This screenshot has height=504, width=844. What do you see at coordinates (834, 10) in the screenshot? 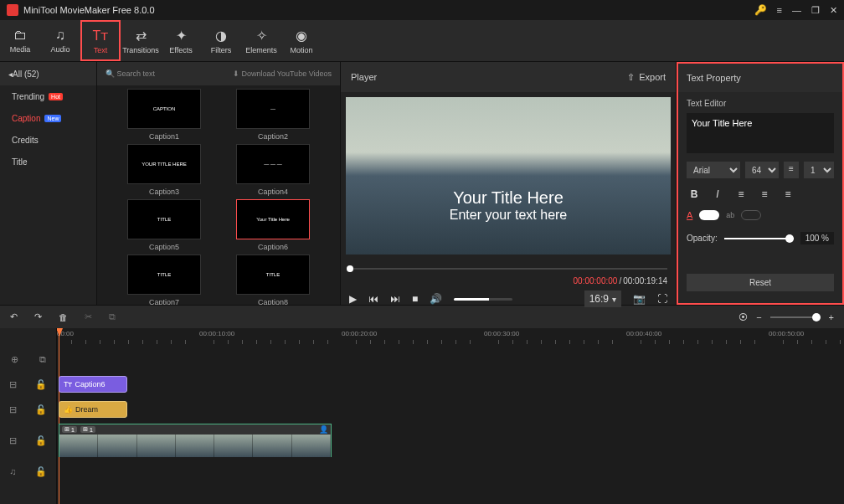
I see `close-button: ✕` at bounding box center [834, 10].